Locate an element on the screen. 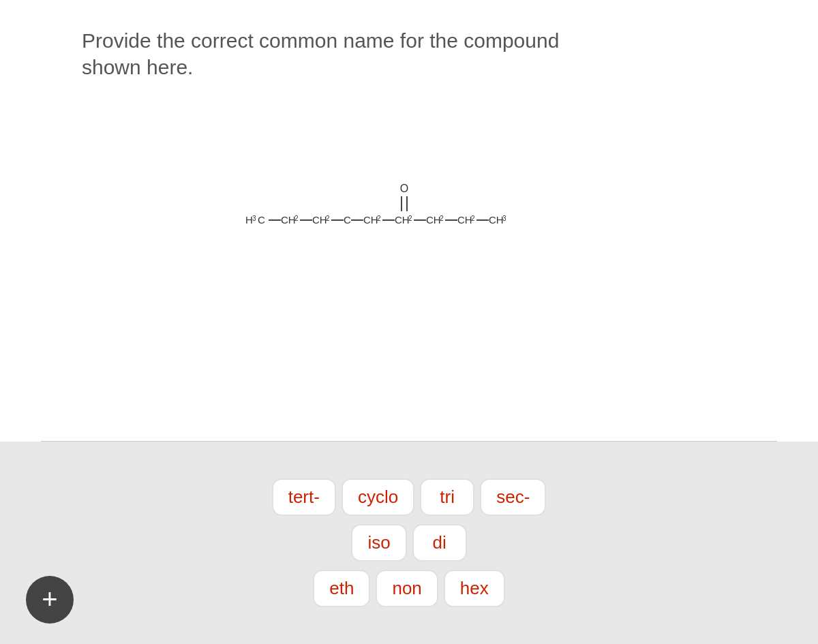 The image size is (818, 644). plus-button: + is located at coordinates (50, 600).